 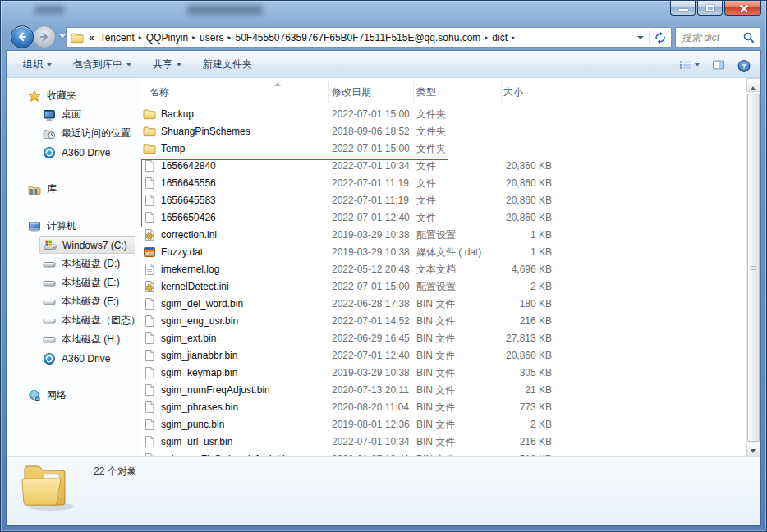 I want to click on table-row: VCDFuzzy.dat2019-03-29 10:38媒体文件 (.dat)1…, so click(x=443, y=253).